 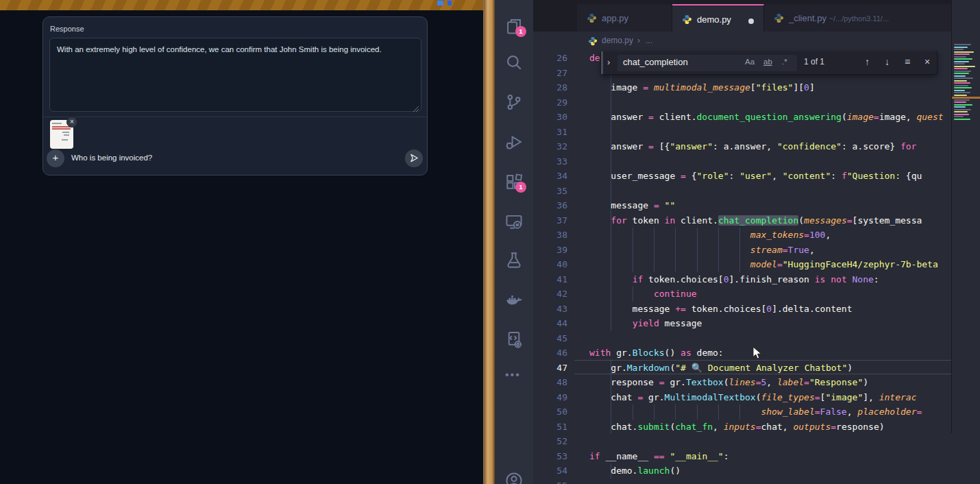 I want to click on code-line: 40 model="HuggingFaceH4/zephyr-7b-beta, so click(x=742, y=265).